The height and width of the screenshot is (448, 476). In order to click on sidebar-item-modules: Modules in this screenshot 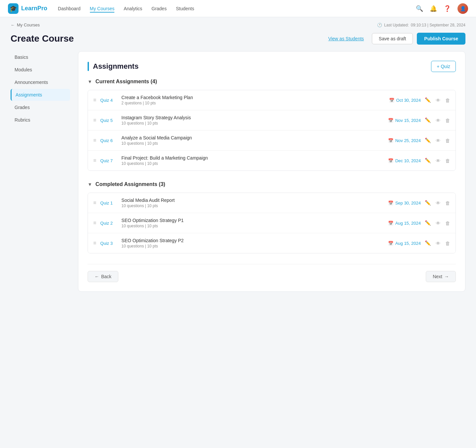, I will do `click(40, 70)`.